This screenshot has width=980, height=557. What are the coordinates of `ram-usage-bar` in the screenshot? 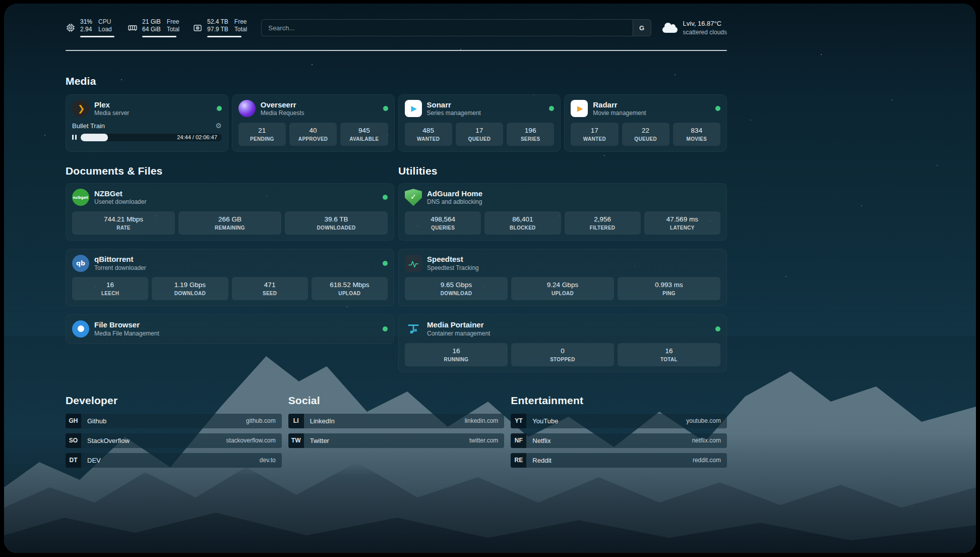 It's located at (159, 37).